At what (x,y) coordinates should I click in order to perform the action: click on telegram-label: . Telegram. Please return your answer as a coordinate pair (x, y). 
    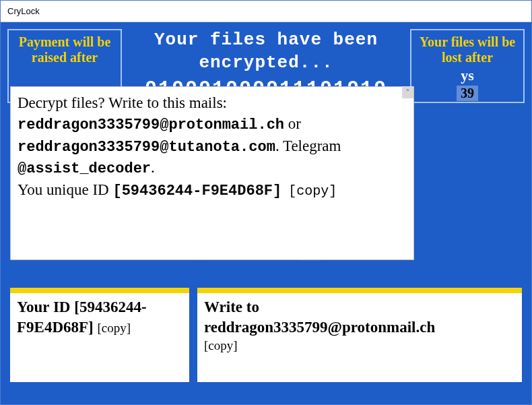
    Looking at the image, I should click on (308, 146).